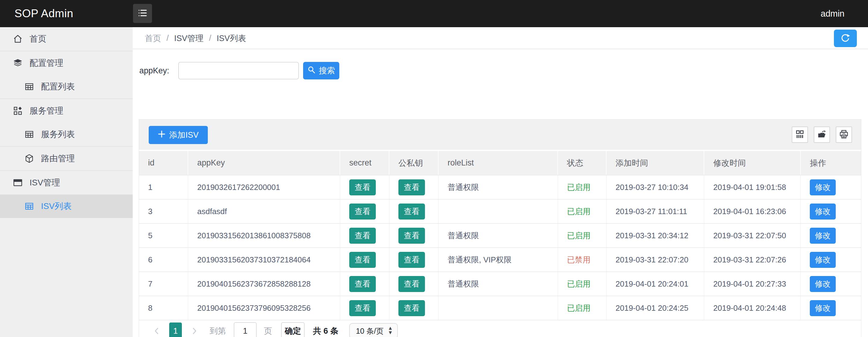  Describe the element at coordinates (655, 260) in the screenshot. I see `cell-created-time: 2019-03-31 22:07:20` at that location.